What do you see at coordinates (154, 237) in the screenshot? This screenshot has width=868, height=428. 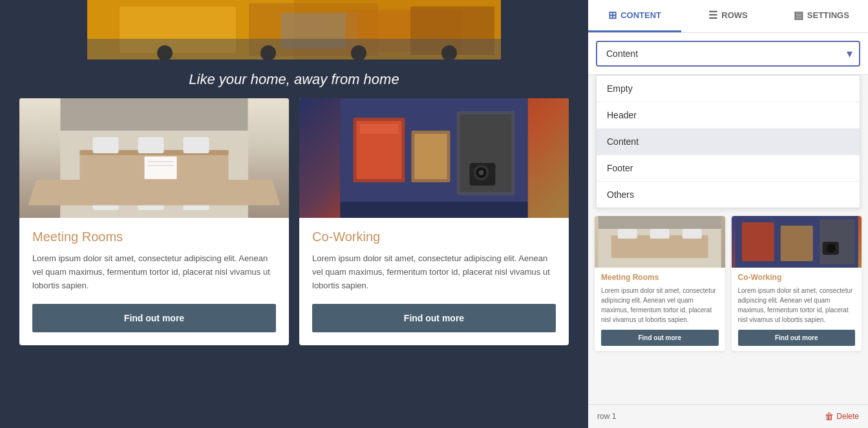 I see `meeting-rooms-title: Meeting Rooms` at bounding box center [154, 237].